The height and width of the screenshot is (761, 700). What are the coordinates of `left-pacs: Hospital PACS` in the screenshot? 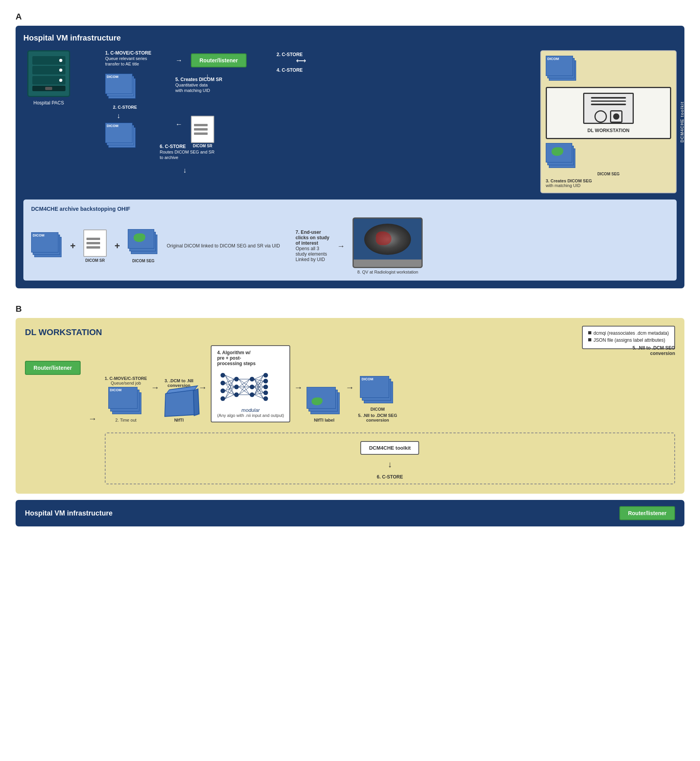 It's located at (49, 122).